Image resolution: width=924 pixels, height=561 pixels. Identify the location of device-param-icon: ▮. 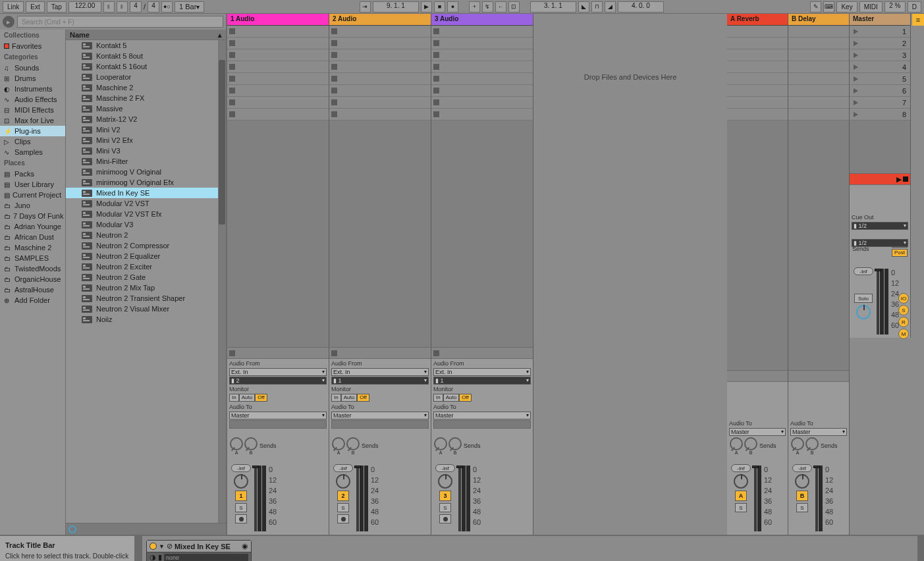
(160, 557).